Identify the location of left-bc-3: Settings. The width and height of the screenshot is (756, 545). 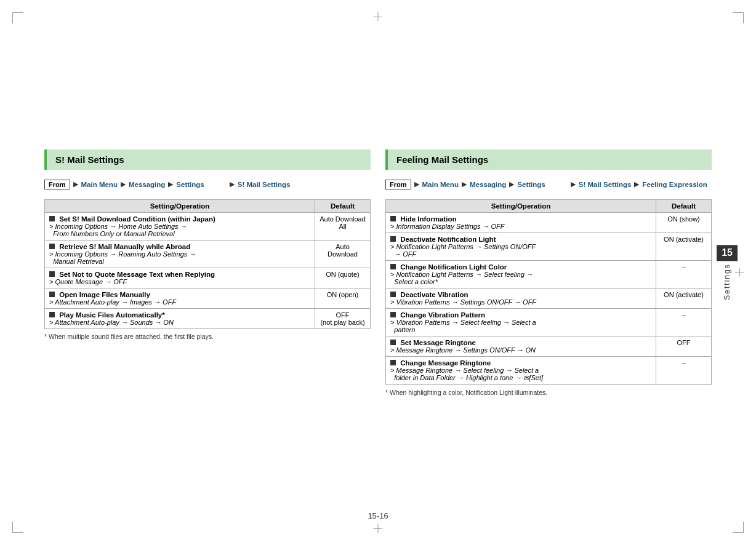
(190, 185).